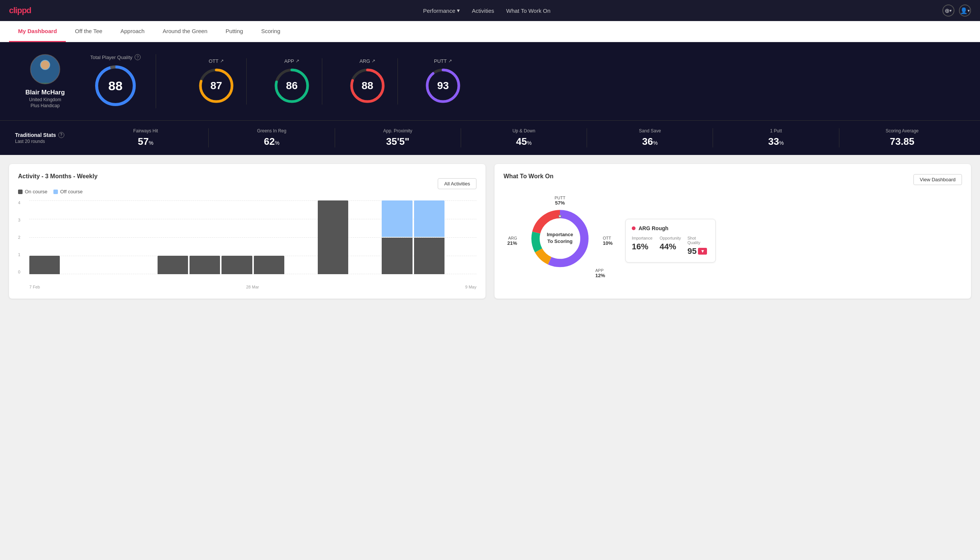  What do you see at coordinates (487, 11) in the screenshot?
I see `nav-links: Performance ▾ Activities What To Work On` at bounding box center [487, 11].